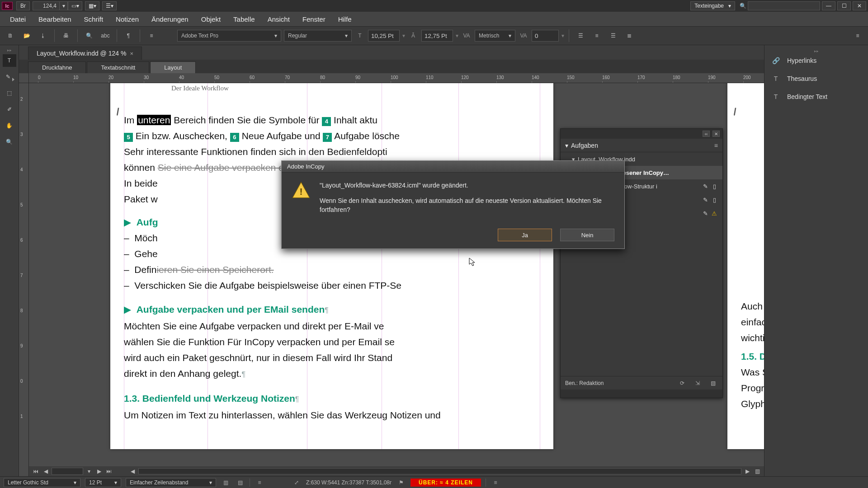 The height and width of the screenshot is (488, 868). Describe the element at coordinates (10, 36) in the screenshot. I see `new-doc-icon: 🗎` at that location.